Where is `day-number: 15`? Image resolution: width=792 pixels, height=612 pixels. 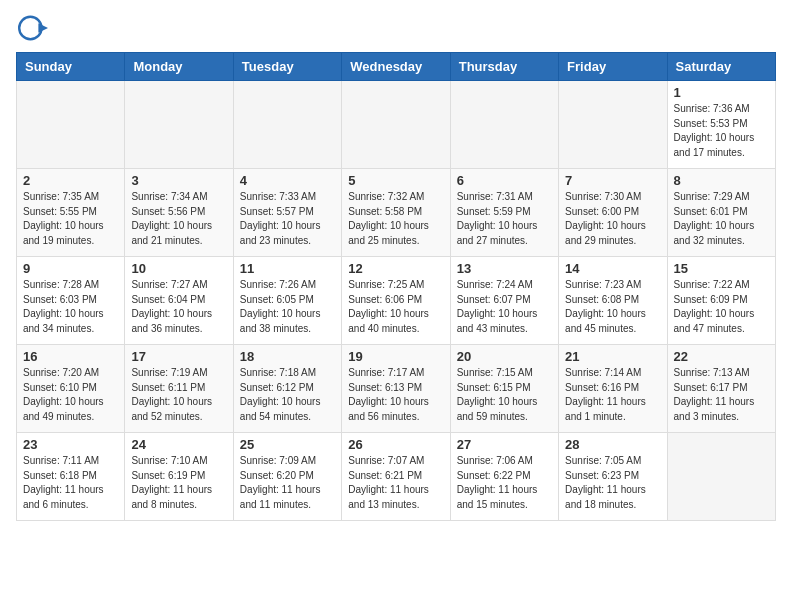
day-number: 15 is located at coordinates (722, 268).